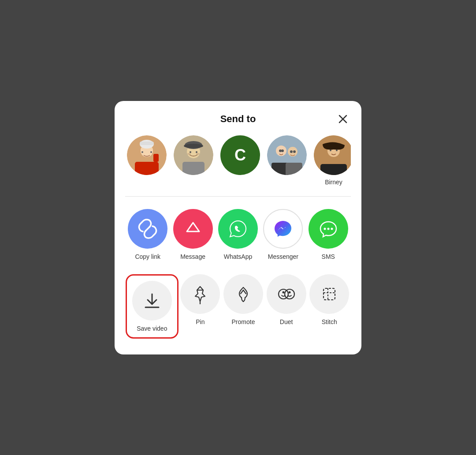  What do you see at coordinates (283, 229) in the screenshot?
I see `messenger-icon-bg` at bounding box center [283, 229].